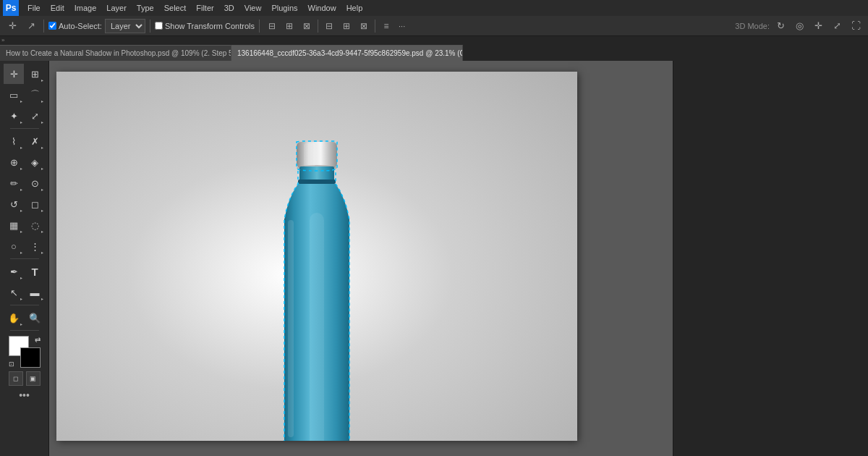  Describe the element at coordinates (80, 26) in the screenshot. I see `auto-select-text: Auto-Select:` at that location.